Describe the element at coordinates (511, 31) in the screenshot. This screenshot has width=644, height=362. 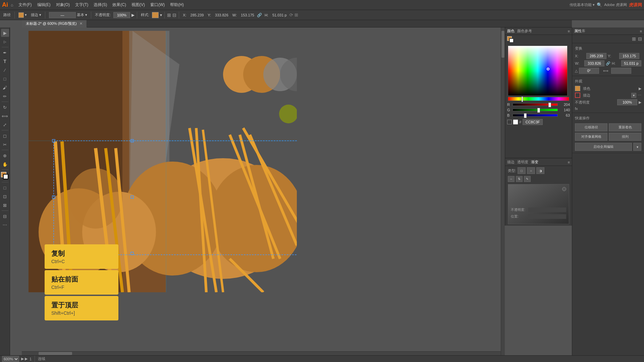
I see `color-tab: 颜色` at that location.